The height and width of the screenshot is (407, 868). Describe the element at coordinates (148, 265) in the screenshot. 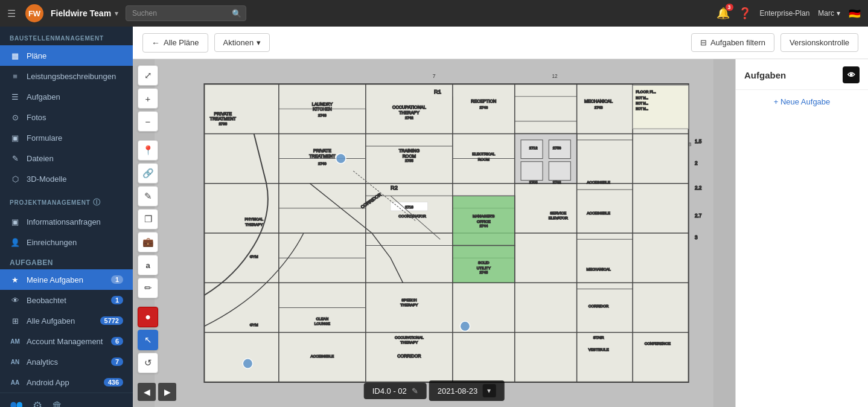

I see `text-tool-button: a` at that location.